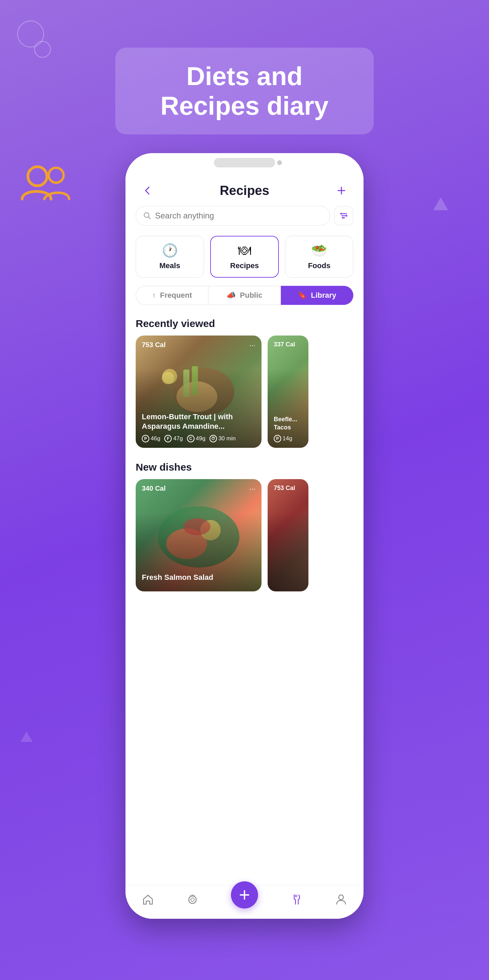  I want to click on phone-camera, so click(279, 163).